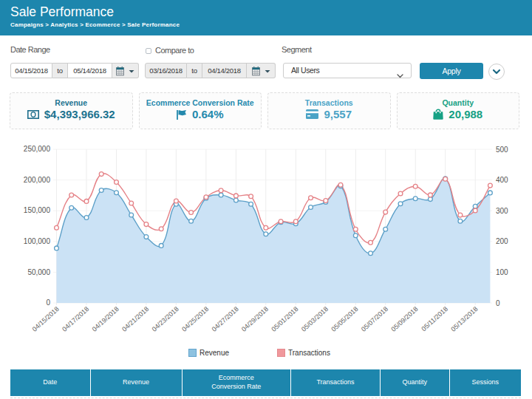 The height and width of the screenshot is (399, 532). What do you see at coordinates (284, 319) in the screenshot?
I see `svg-text: 05/01/2018` at bounding box center [284, 319].